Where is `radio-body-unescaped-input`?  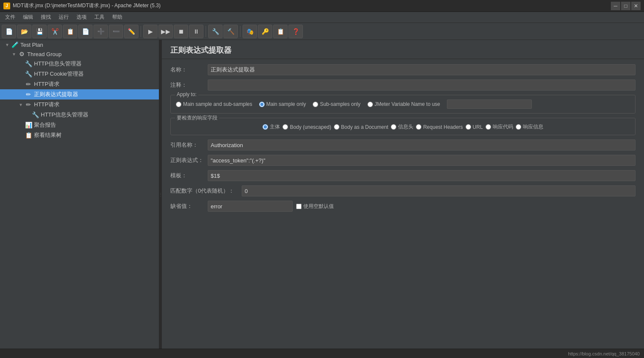
radio-body-unescaped-input is located at coordinates (285, 127).